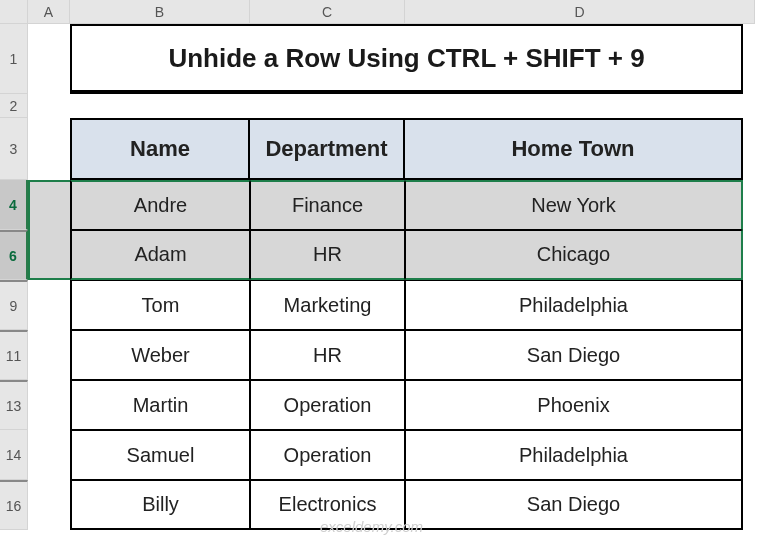  I want to click on cell-dept-1: HR, so click(328, 255).